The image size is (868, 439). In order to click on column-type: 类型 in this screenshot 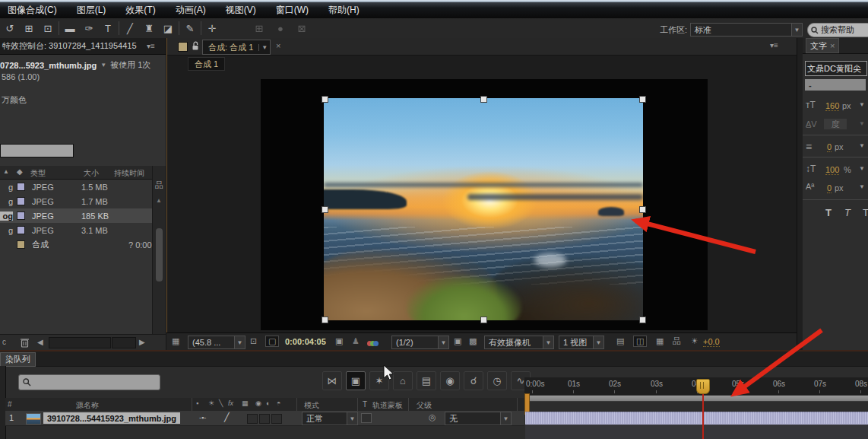, I will do `click(38, 173)`.